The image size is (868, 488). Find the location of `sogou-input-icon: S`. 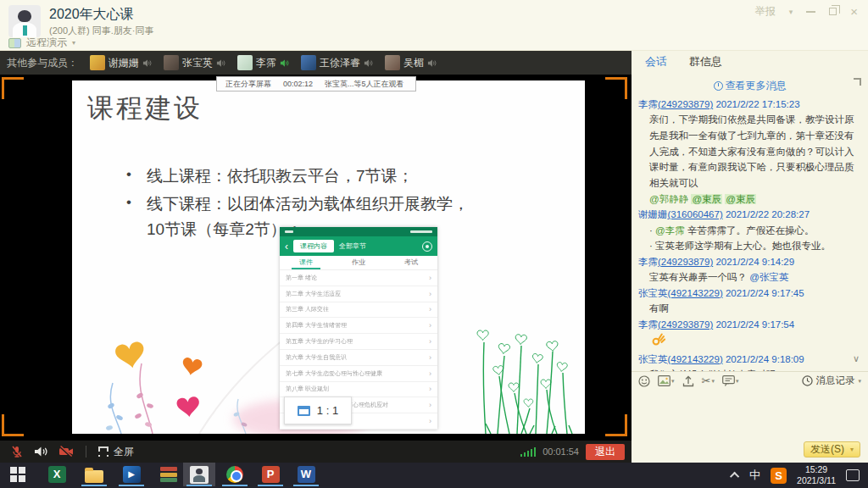

sogou-input-icon: S is located at coordinates (778, 476).